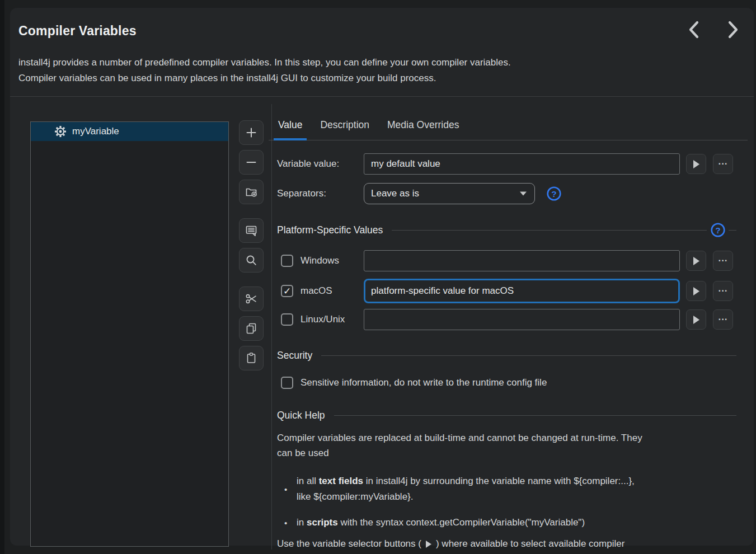 The width and height of the screenshot is (756, 554). Describe the element at coordinates (505, 164) in the screenshot. I see `variable-value-row: Variable value: ...` at that location.